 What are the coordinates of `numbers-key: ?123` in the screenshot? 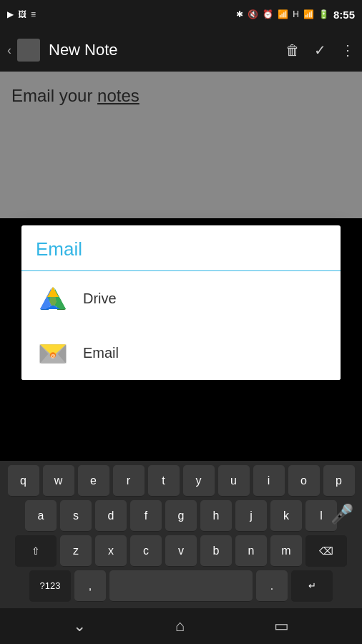 It's located at (50, 586).